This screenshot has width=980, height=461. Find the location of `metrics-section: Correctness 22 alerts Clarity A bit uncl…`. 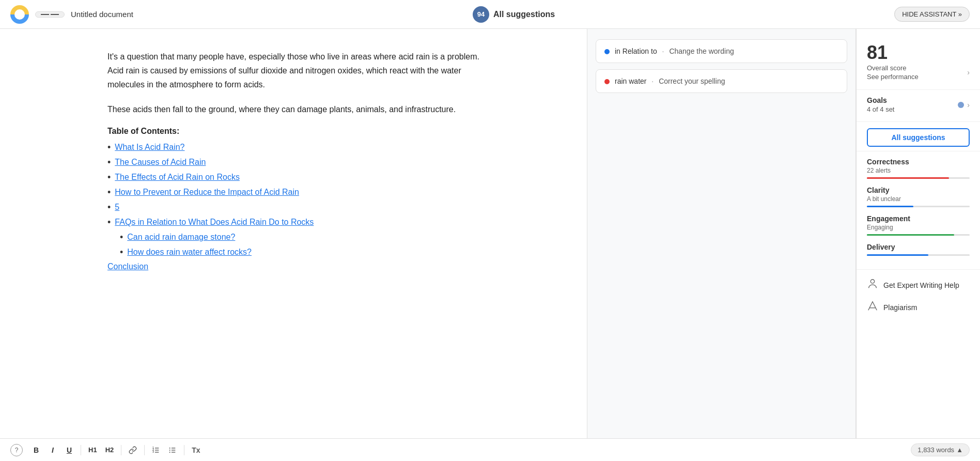

metrics-section: Correctness 22 alerts Clarity A bit uncl… is located at coordinates (919, 210).